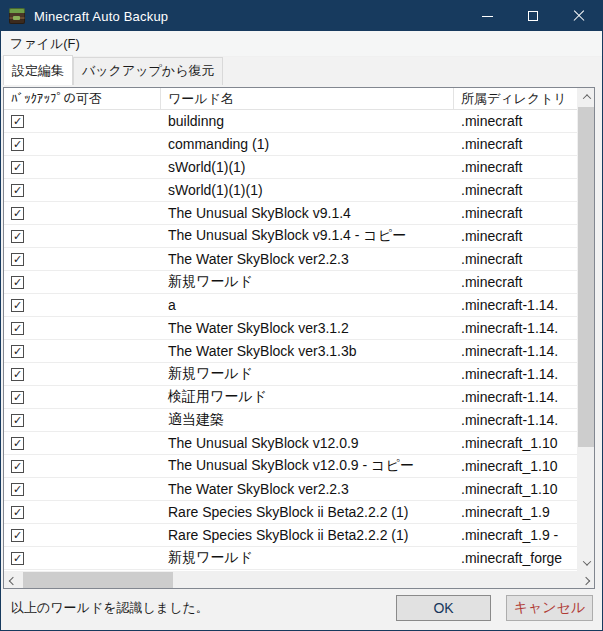  Describe the element at coordinates (533, 16) in the screenshot. I see `maximize-button` at that location.